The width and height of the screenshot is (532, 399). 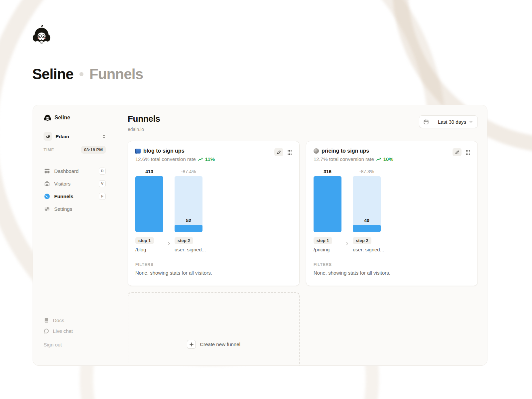 I want to click on time-row: TIME 03:18 PM, so click(x=74, y=150).